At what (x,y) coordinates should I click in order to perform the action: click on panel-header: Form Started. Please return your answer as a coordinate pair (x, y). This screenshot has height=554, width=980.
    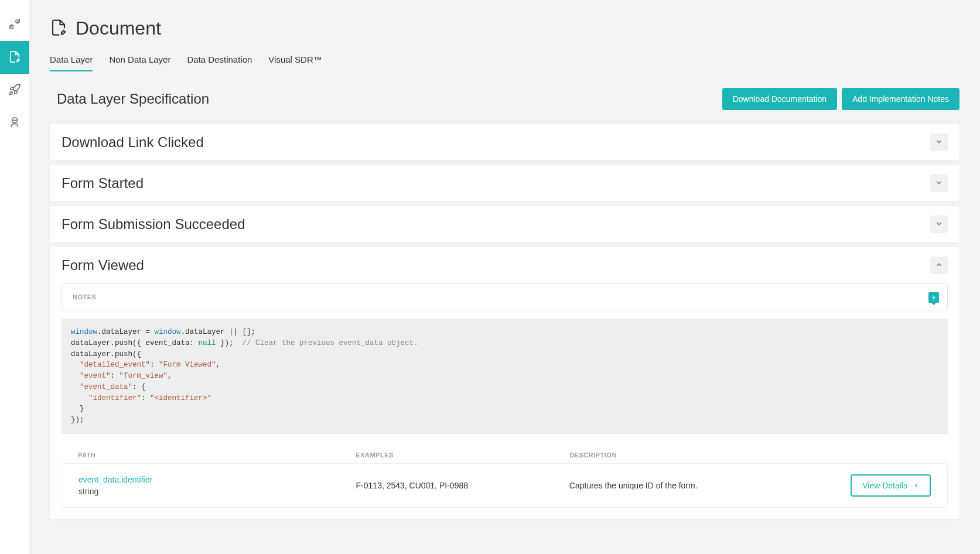
    Looking at the image, I should click on (505, 183).